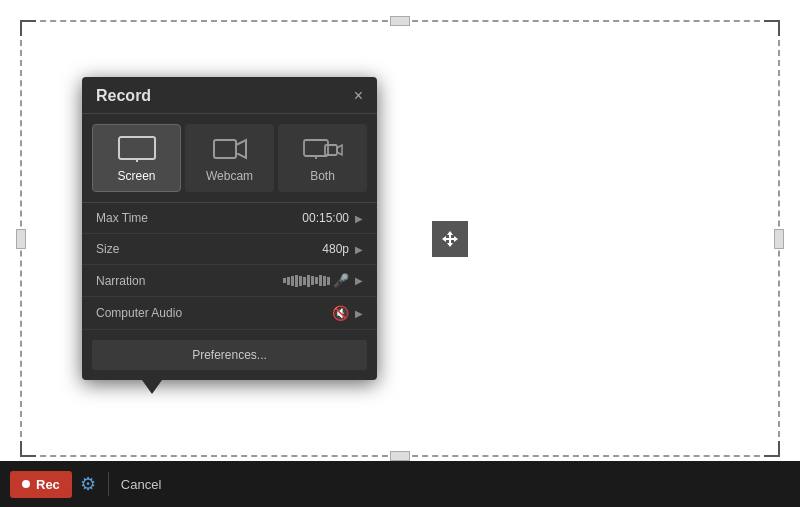 The height and width of the screenshot is (507, 800). What do you see at coordinates (316, 280) in the screenshot?
I see `narration-bar: 🎤` at bounding box center [316, 280].